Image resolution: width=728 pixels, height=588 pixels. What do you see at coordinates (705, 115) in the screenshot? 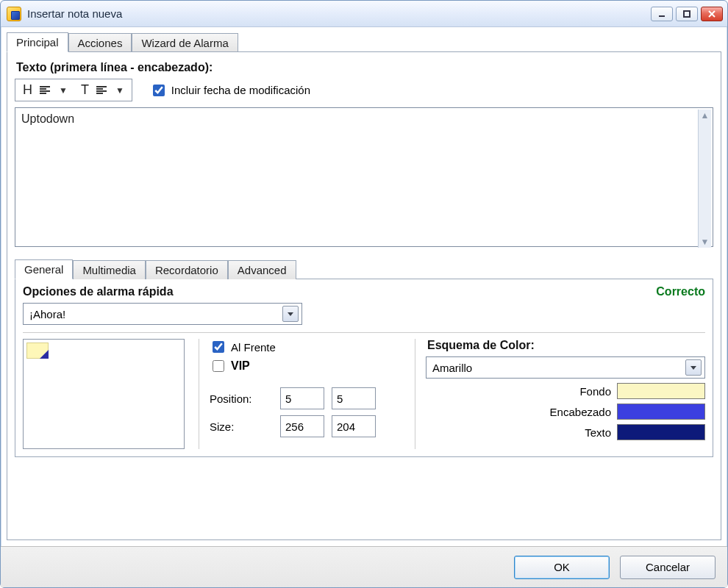
I see `scroll-up-icon: ▲` at bounding box center [705, 115].